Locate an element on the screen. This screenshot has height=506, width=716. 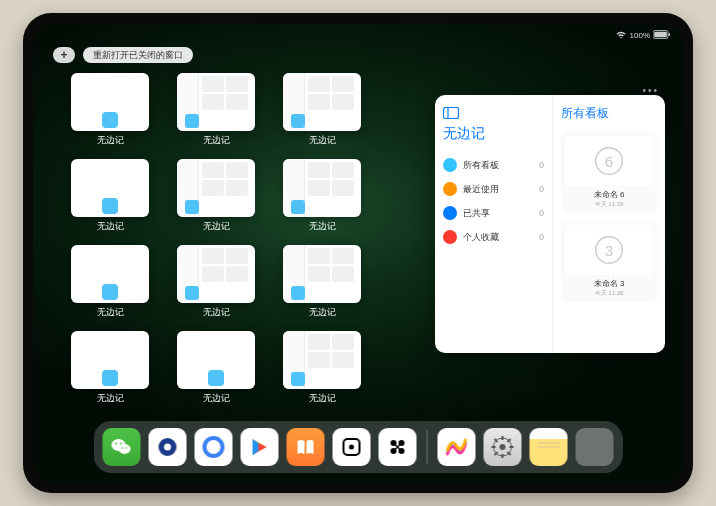
status-right: 100% is located at coordinates (643, 36).